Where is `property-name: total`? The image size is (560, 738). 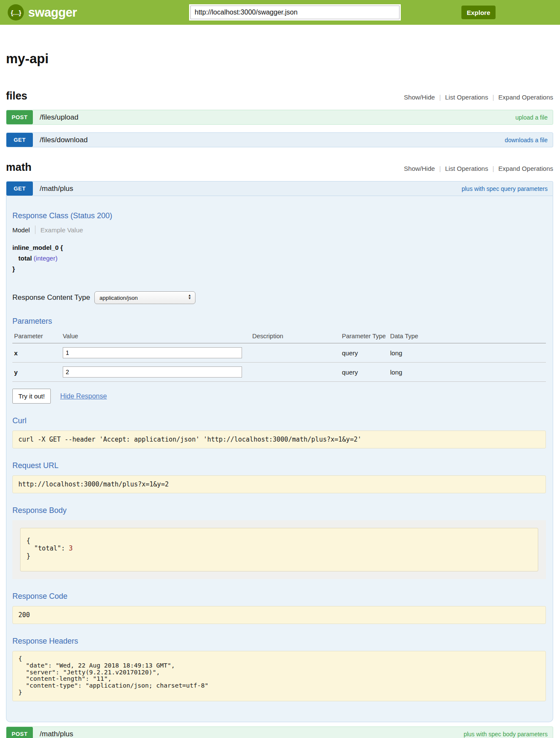
property-name: total is located at coordinates (25, 258).